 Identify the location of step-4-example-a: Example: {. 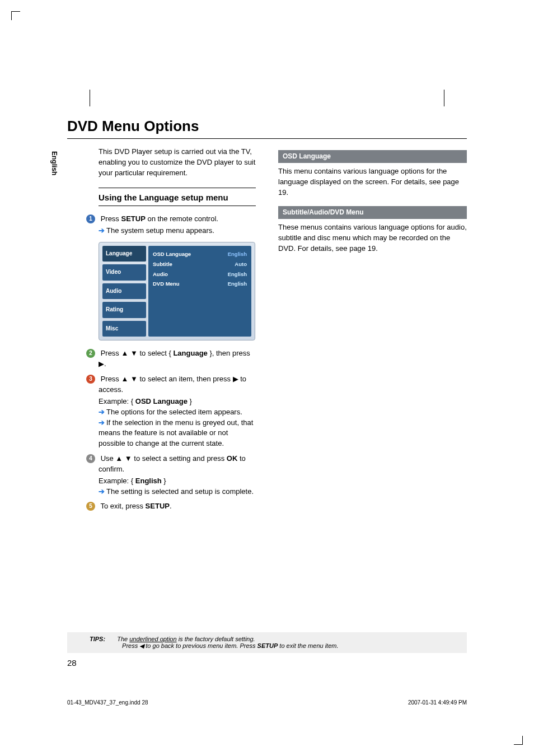
(117, 480).